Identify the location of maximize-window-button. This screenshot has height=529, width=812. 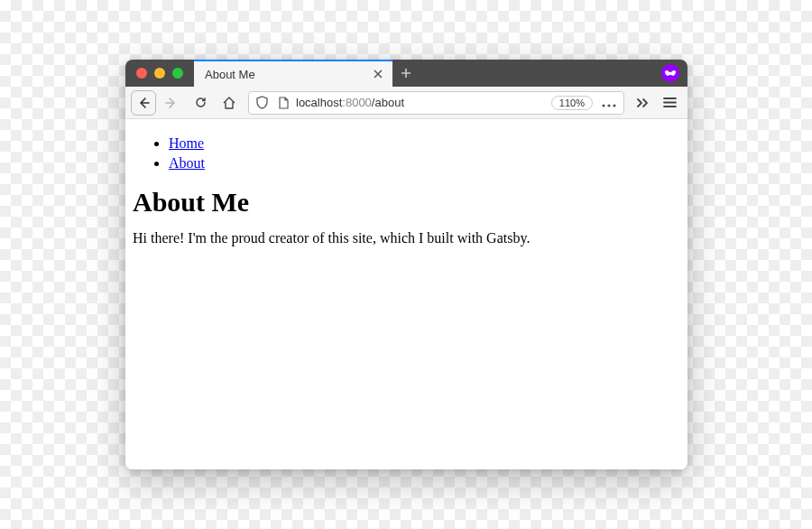
(178, 73).